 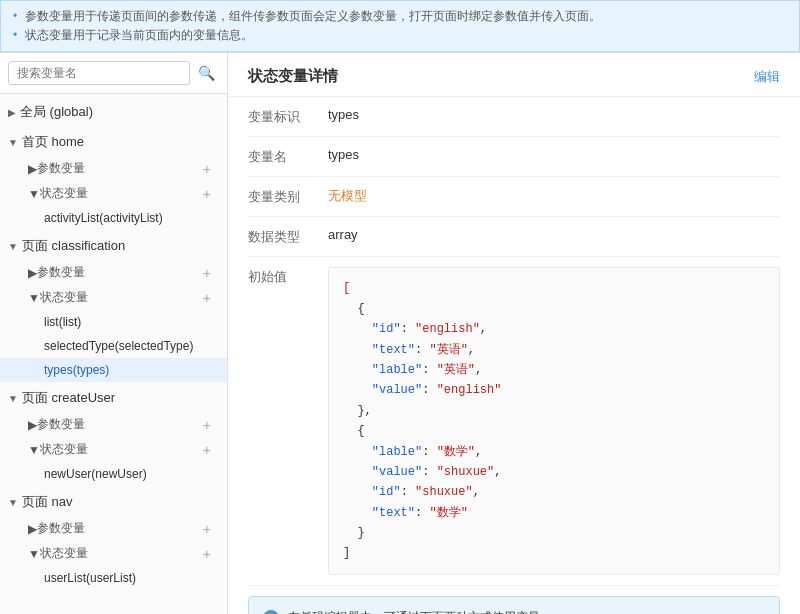 I want to click on classification-state-label: 状态变量, so click(x=122, y=298).